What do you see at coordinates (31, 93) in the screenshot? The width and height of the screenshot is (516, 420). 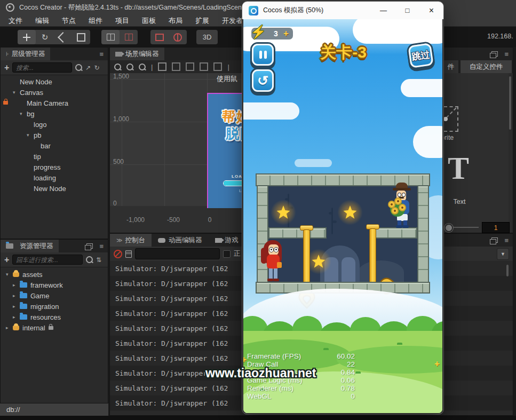 I see `tree-item-label: Canvas` at bounding box center [31, 93].